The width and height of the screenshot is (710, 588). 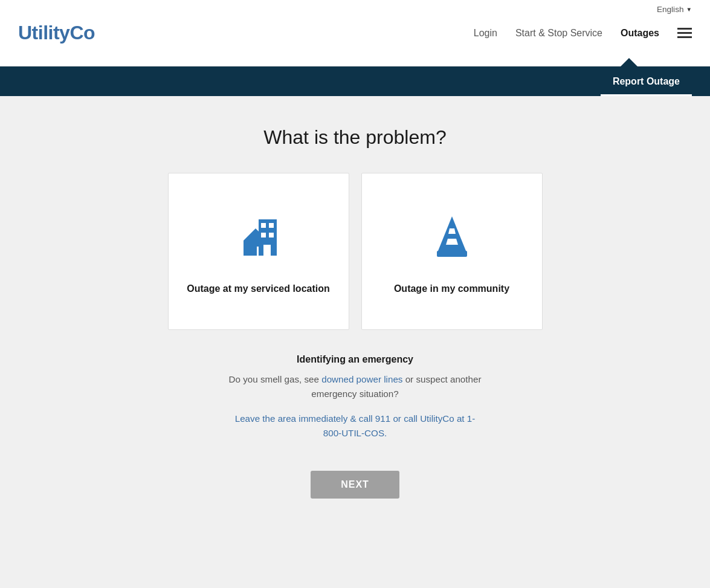 What do you see at coordinates (355, 427) in the screenshot?
I see `emergency-action: Leave the area immediately & call 911 or…` at bounding box center [355, 427].